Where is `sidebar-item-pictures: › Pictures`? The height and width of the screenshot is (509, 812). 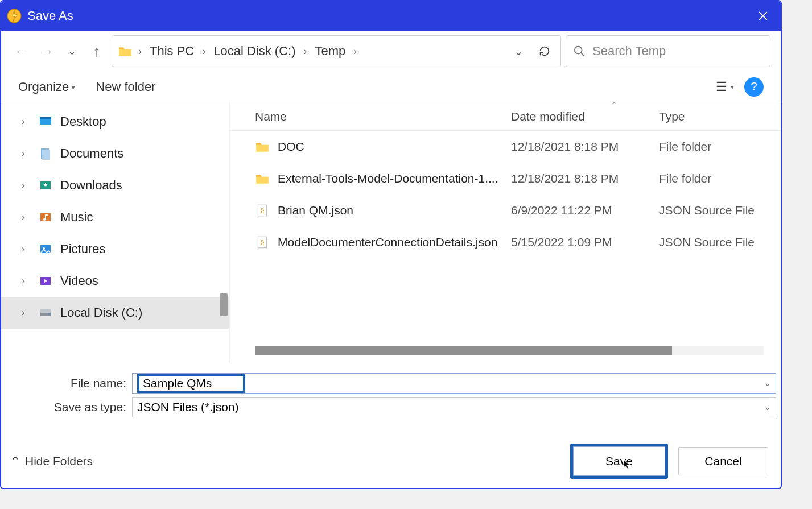
sidebar-item-pictures: › Pictures is located at coordinates (115, 249).